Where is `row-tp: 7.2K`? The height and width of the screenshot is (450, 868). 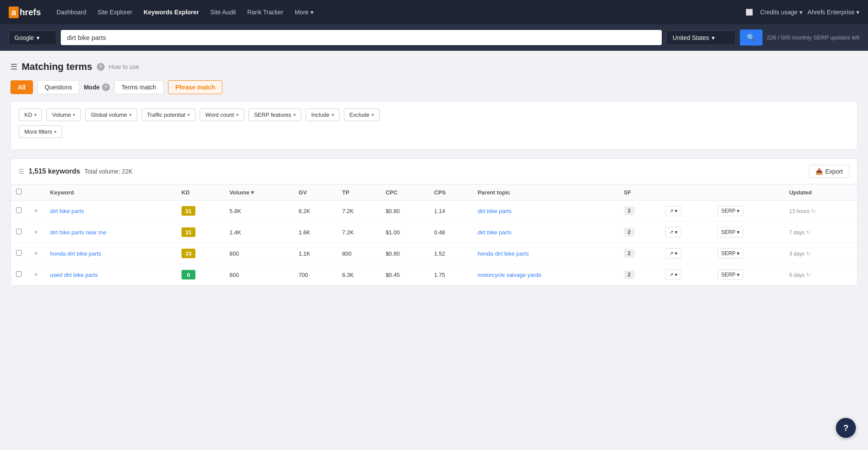 row-tp: 7.2K is located at coordinates (359, 211).